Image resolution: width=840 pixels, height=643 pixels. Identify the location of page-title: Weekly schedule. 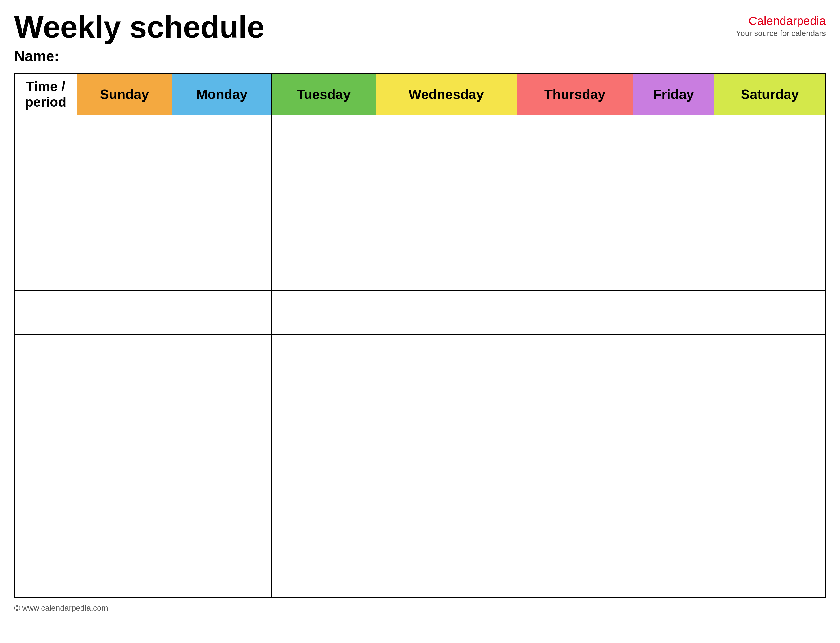
(139, 27).